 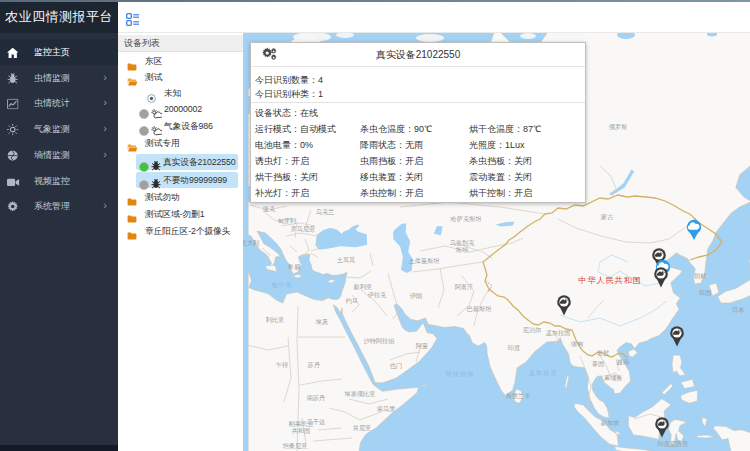 What do you see at coordinates (464, 287) in the screenshot?
I see `svg-text: 阿富汗` at bounding box center [464, 287].